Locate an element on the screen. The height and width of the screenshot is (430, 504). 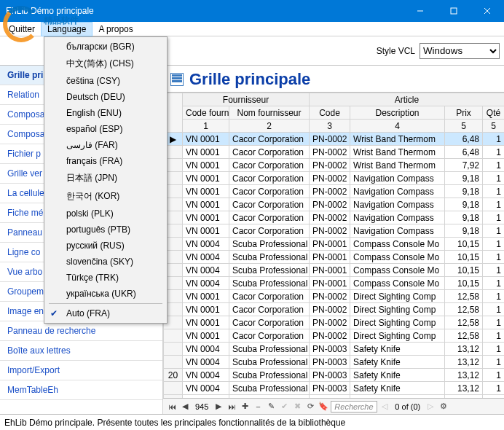
nav-delete: − is located at coordinates (258, 407).